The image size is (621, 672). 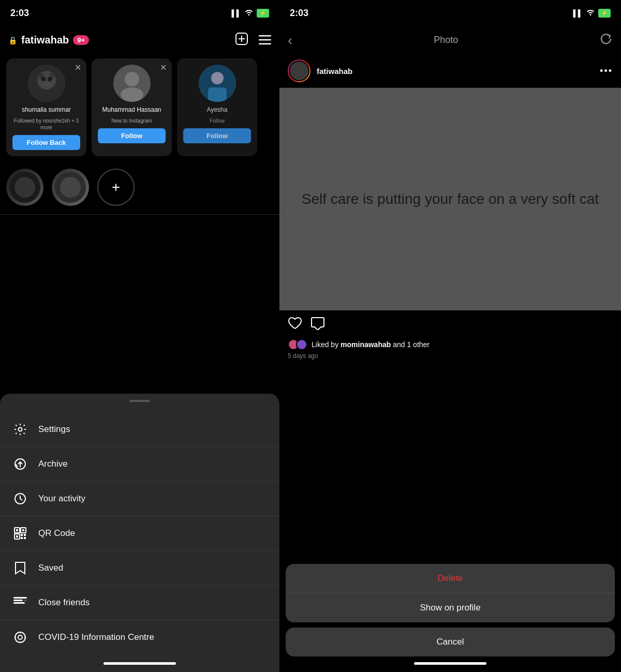 What do you see at coordinates (450, 578) in the screenshot?
I see `delete-action-button: Delete` at bounding box center [450, 578].